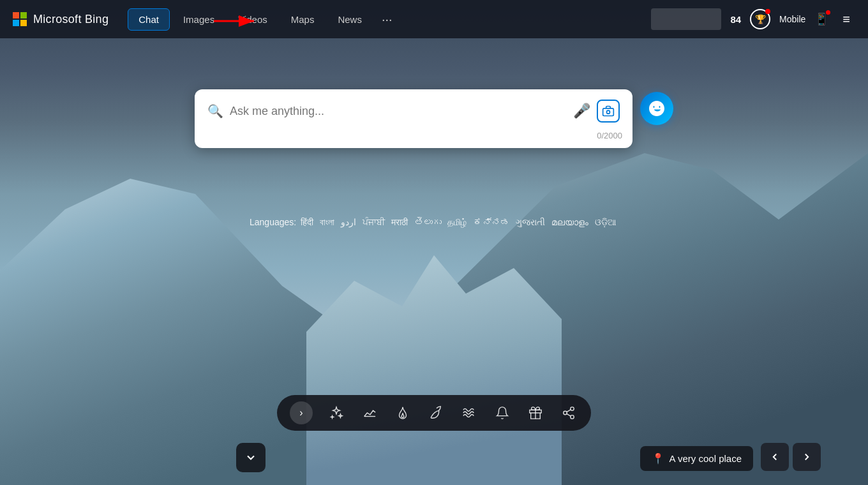 This screenshot has height=485, width=868. I want to click on char-count: 0/2000, so click(610, 135).